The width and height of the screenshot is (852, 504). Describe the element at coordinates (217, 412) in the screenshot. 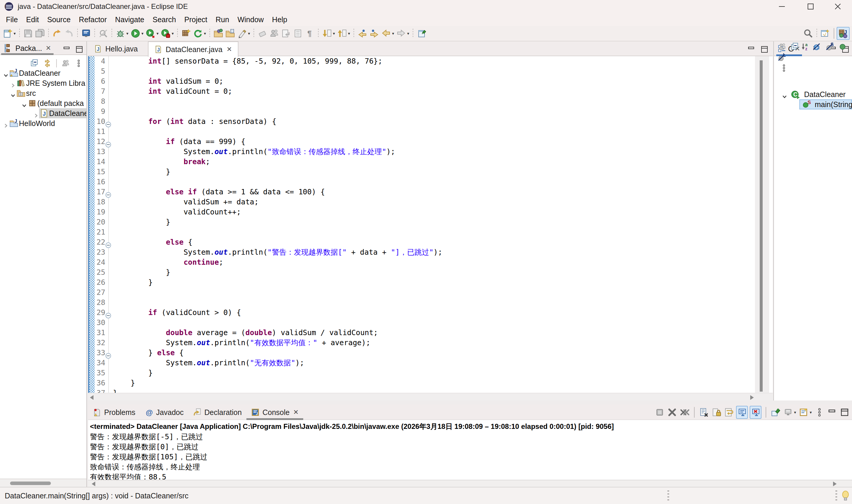

I see `console-area-tab-declaration: Declaration` at that location.